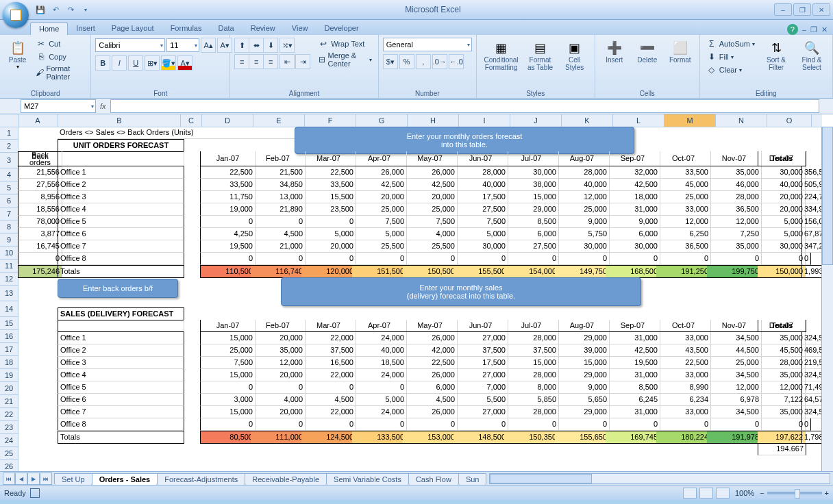  What do you see at coordinates (485, 121) in the screenshot?
I see `column-header: I` at bounding box center [485, 121].